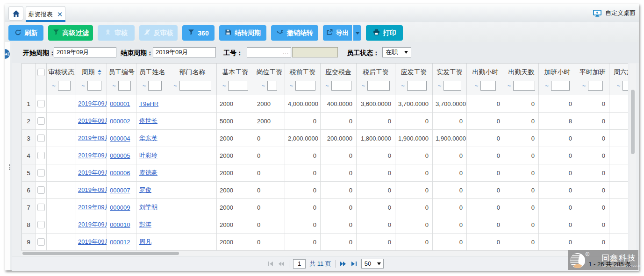 This screenshot has height=276, width=644. Describe the element at coordinates (270, 79) in the screenshot. I see `header-post_salary: 岗位工资~` at that location.